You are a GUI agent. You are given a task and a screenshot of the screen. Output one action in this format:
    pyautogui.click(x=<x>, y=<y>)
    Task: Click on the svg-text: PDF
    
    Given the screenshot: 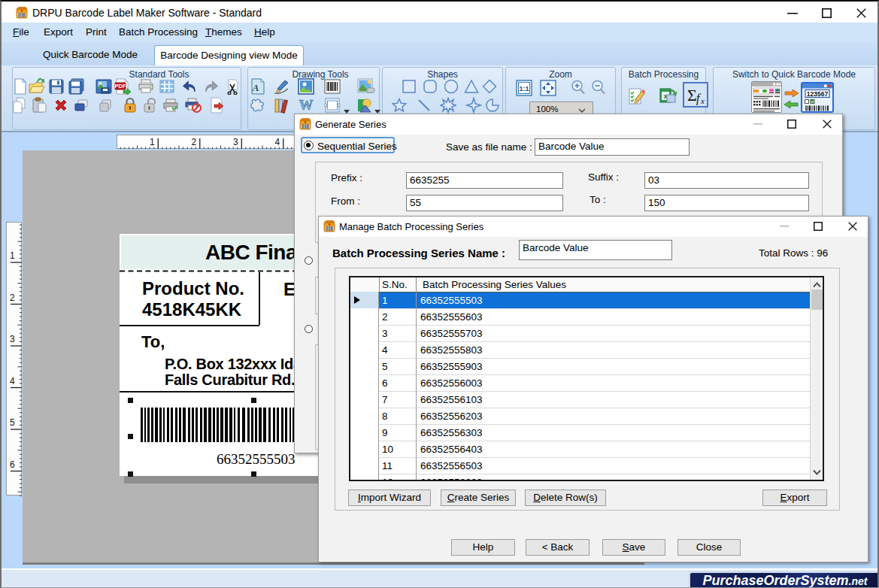 What is the action you would take?
    pyautogui.click(x=120, y=86)
    